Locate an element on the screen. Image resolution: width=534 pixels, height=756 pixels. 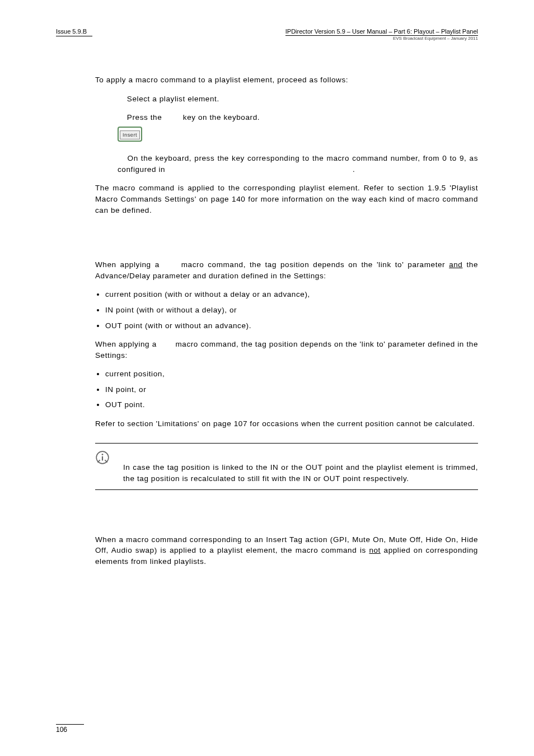
tag-p1-and: and is located at coordinates (456, 264).